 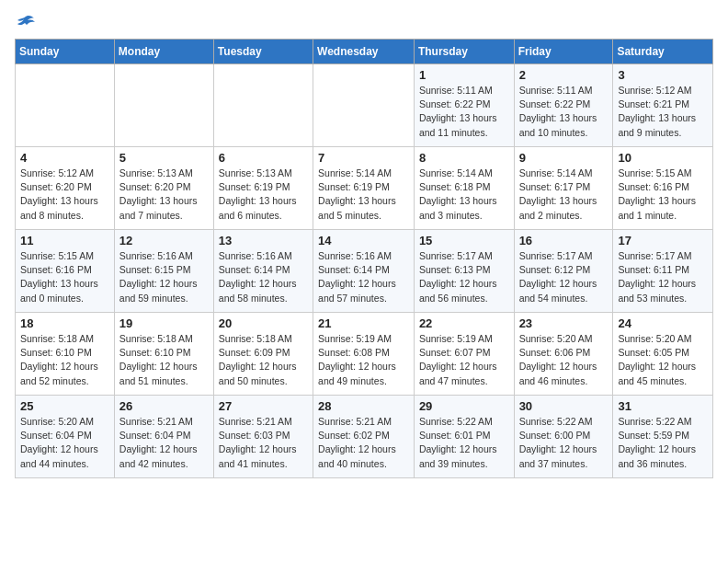 I want to click on day-number: 14, so click(x=364, y=241).